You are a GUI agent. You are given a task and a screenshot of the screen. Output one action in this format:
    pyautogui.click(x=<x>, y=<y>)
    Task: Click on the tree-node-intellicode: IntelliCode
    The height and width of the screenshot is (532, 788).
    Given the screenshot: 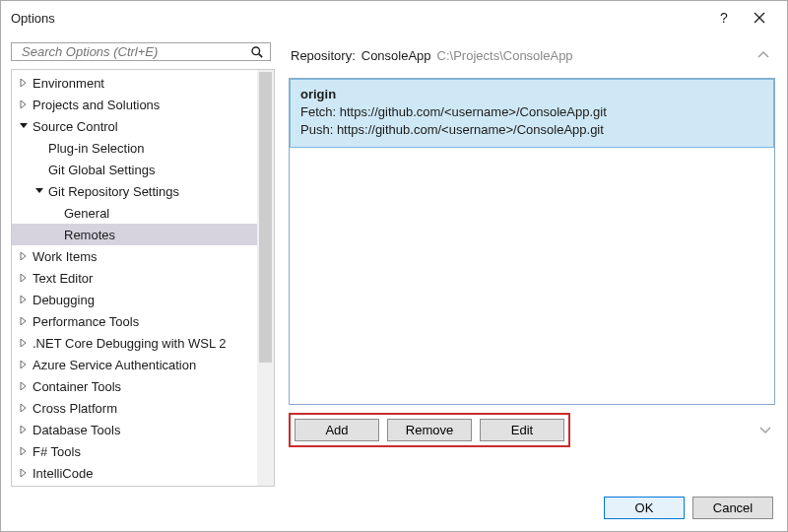 What is the action you would take?
    pyautogui.click(x=134, y=473)
    